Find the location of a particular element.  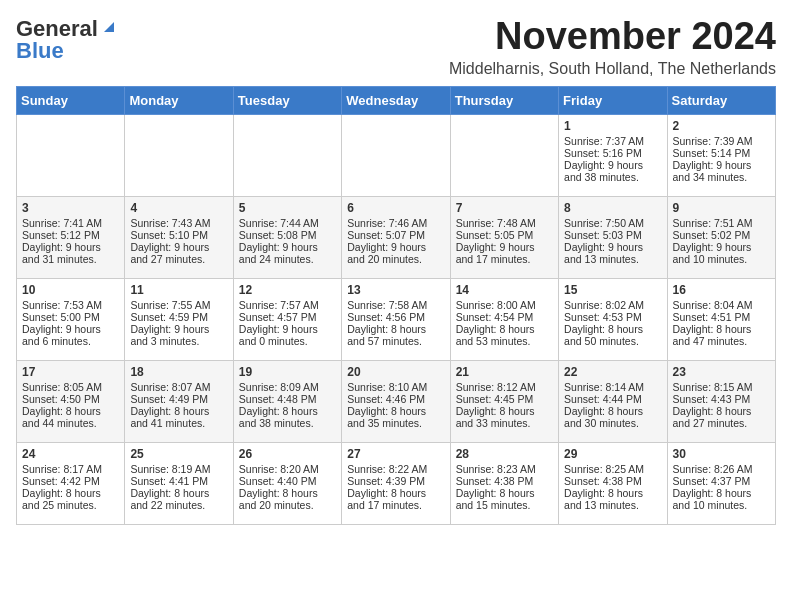

sunrise-text: Sunrise: 7:57 AM is located at coordinates (288, 305).